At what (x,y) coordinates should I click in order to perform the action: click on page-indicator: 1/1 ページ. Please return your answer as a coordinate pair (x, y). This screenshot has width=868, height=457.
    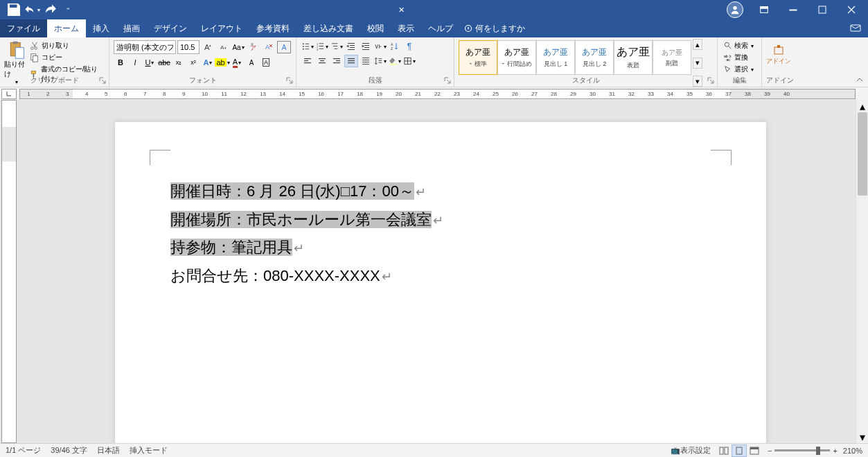
    Looking at the image, I should click on (24, 451).